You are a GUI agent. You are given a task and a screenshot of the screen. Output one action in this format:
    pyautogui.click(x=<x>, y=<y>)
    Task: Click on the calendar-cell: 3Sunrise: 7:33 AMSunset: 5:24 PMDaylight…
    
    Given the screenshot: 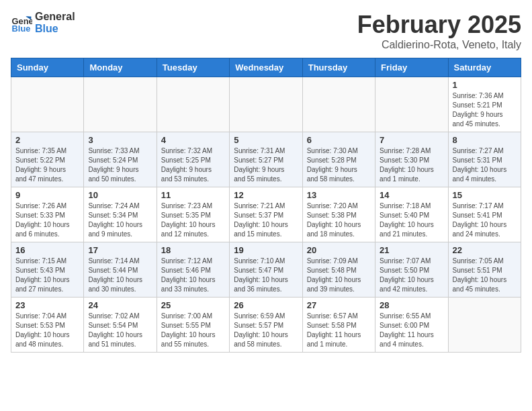 What is the action you would take?
    pyautogui.click(x=120, y=160)
    